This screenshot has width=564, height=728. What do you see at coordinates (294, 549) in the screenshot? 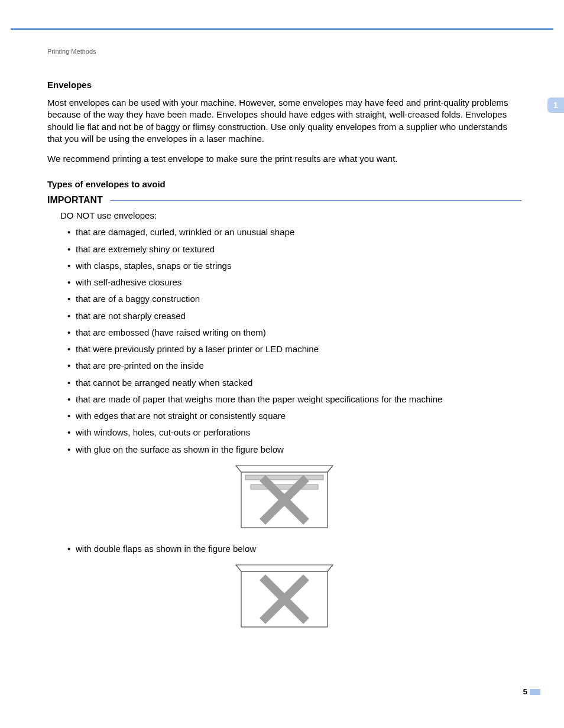
I see `avoid-list-item: with double flaps as shown in the figure…` at bounding box center [294, 549].